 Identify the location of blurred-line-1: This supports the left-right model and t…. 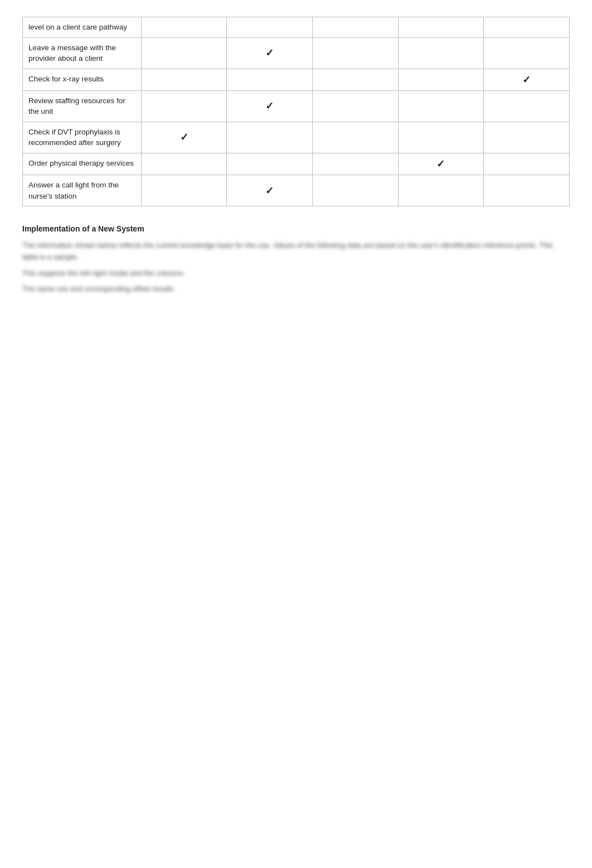
(186, 273).